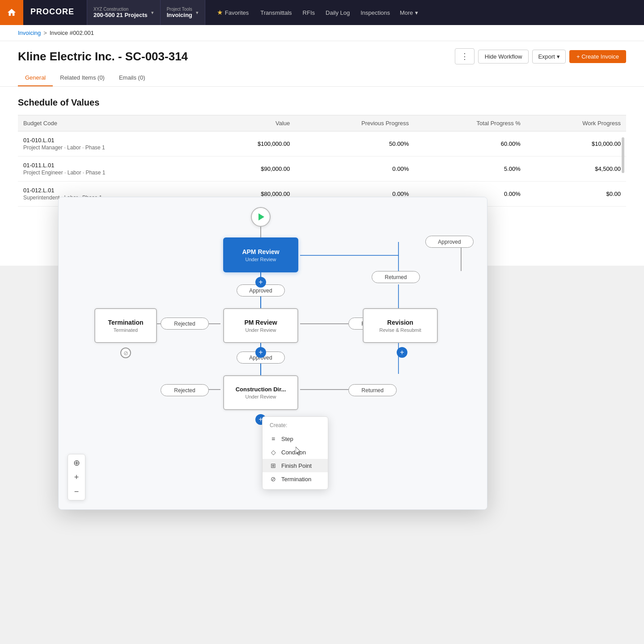  I want to click on context-menu-header: Create:, so click(295, 426).